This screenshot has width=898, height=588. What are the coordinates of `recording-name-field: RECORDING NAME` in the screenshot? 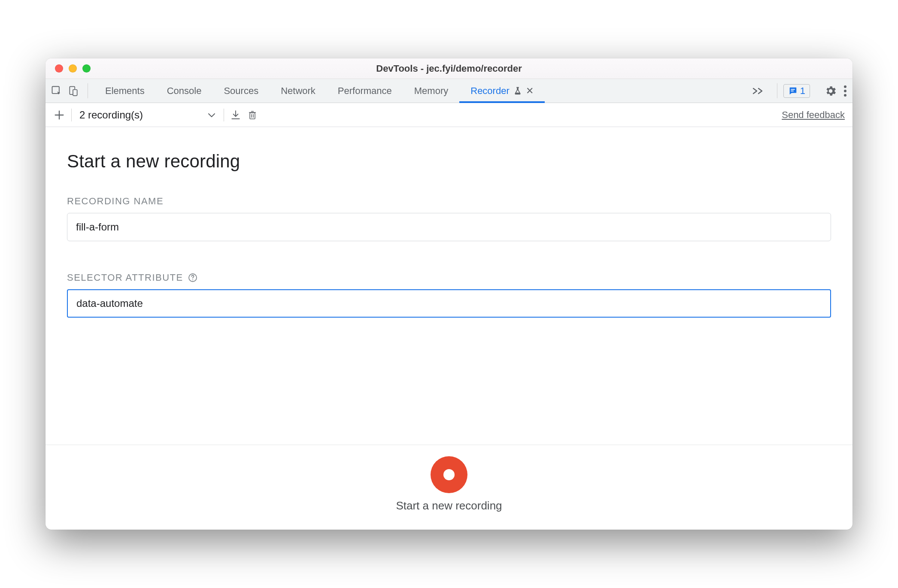 It's located at (449, 218).